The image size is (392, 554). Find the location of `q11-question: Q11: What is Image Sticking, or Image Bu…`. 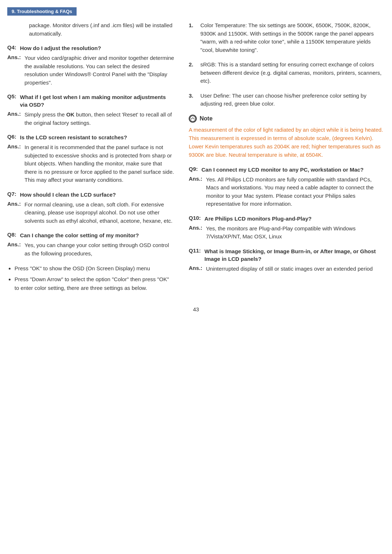

q11-question: Q11: What is Image Sticking, or Image Bu… is located at coordinates (287, 255).